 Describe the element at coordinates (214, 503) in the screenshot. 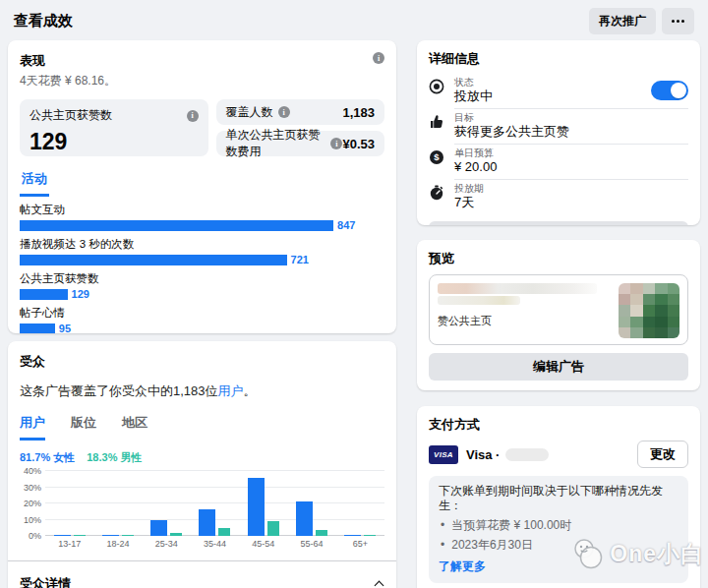

I see `audience-chart-groups` at that location.